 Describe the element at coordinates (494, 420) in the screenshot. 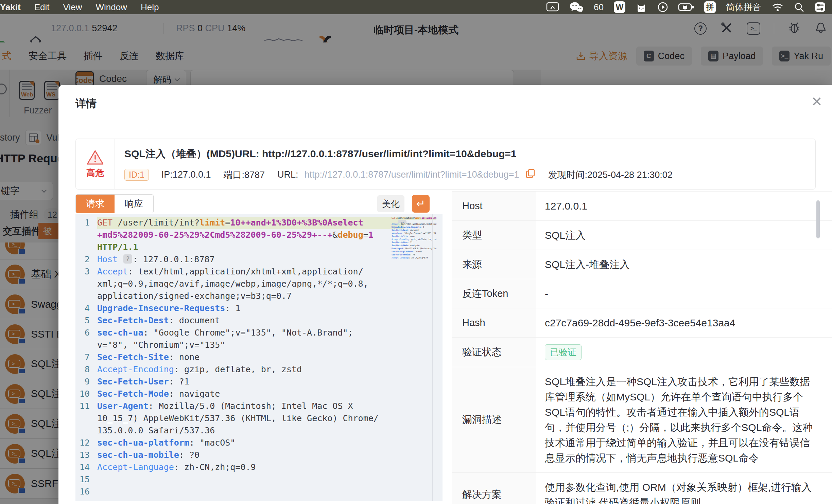

I see `table-row-label: 漏洞描述` at that location.